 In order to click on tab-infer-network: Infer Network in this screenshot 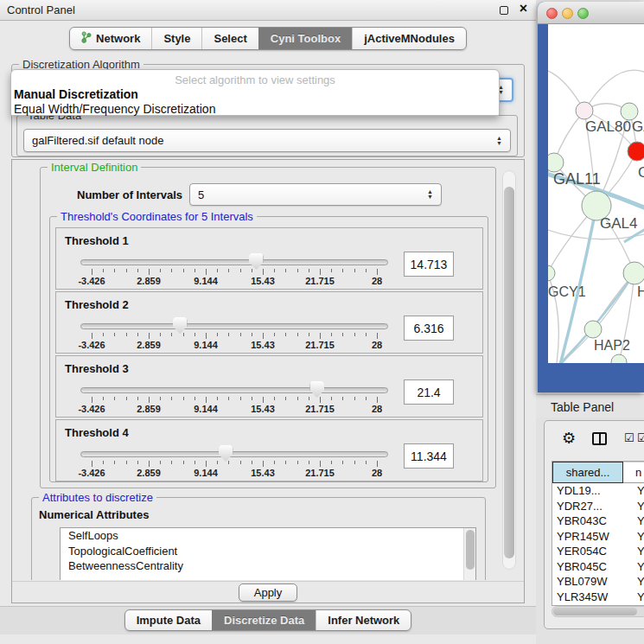, I will do `click(363, 621)`.